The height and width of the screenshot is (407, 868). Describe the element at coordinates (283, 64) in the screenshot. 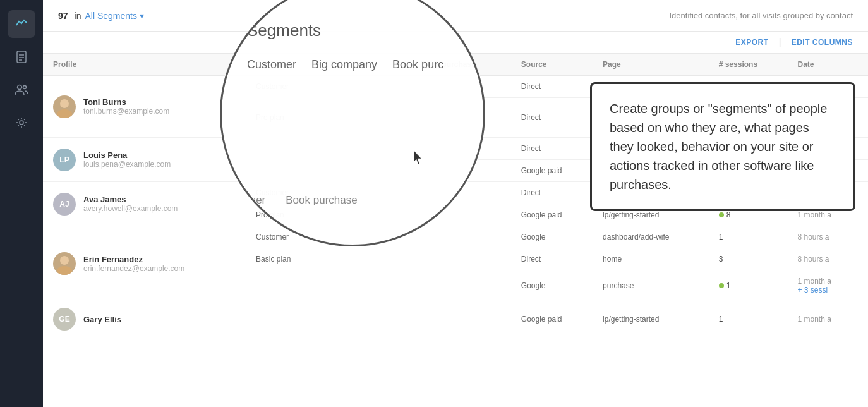

I see `col-customer: Customer` at that location.